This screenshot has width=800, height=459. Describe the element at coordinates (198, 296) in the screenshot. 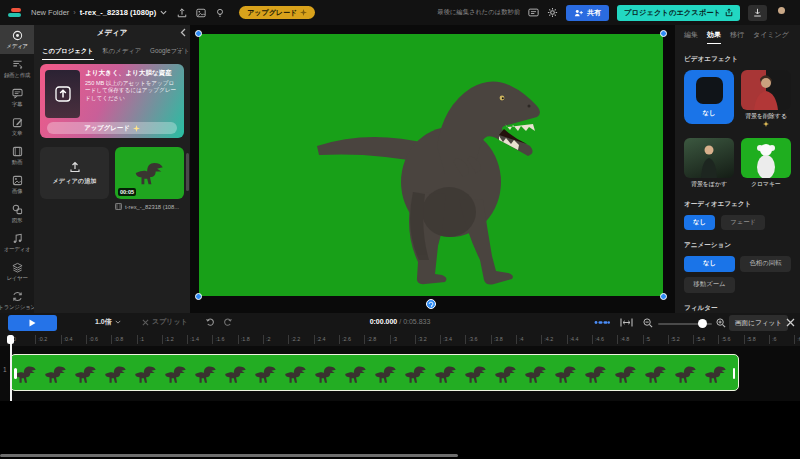

I see `resize-handle-bottom-left` at that location.